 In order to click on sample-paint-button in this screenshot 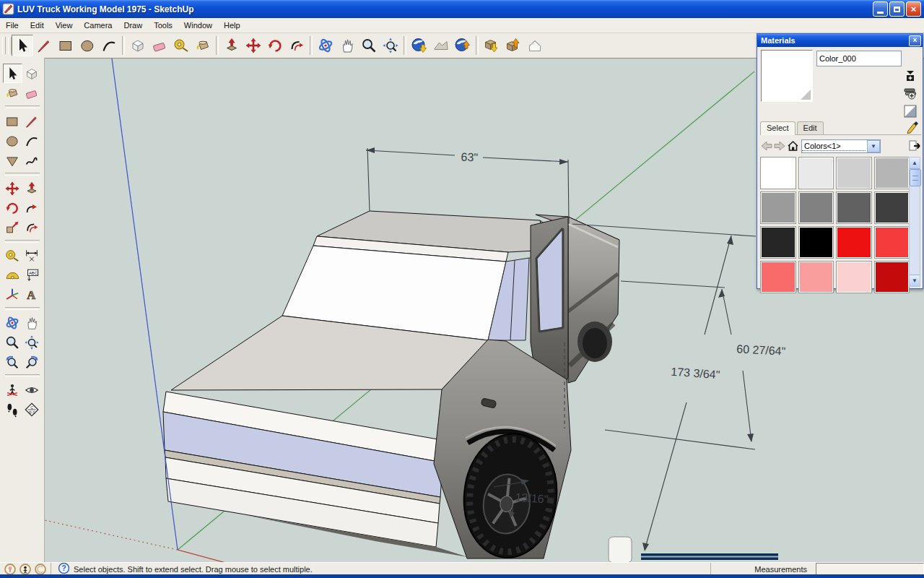, I will do `click(912, 127)`.